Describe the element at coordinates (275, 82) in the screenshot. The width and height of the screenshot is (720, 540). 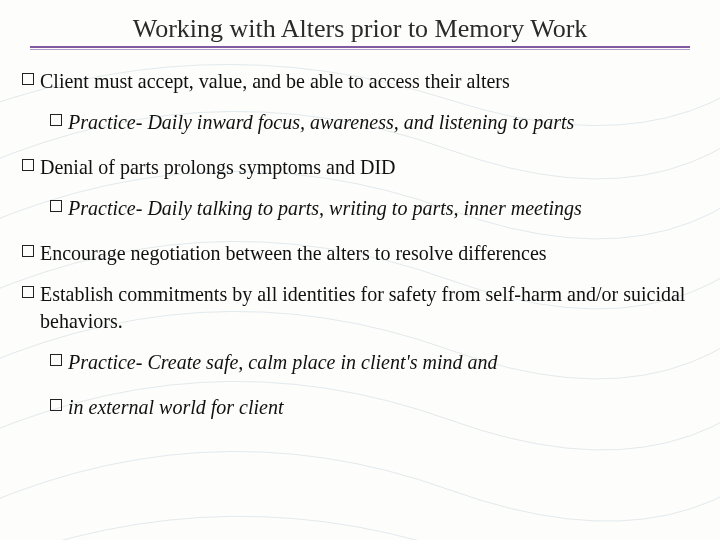
I see `bullet-text: Client must accept, value, and be able t…` at that location.